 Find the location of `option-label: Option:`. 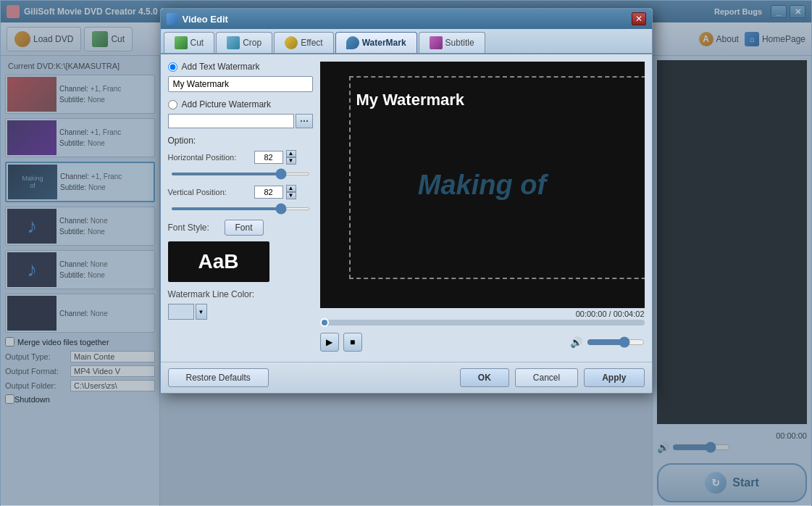

option-label: Option: is located at coordinates (240, 141).